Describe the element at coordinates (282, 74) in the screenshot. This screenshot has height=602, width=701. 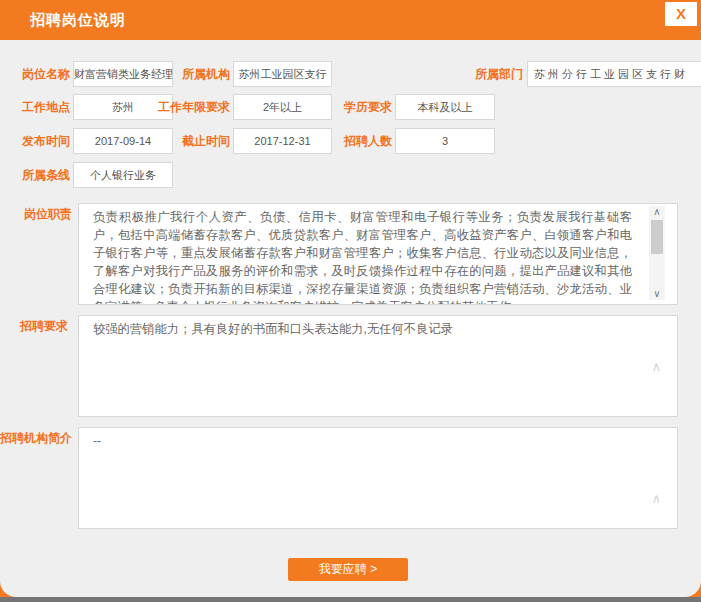
I see `institution-field: 苏州工业园区支行` at that location.